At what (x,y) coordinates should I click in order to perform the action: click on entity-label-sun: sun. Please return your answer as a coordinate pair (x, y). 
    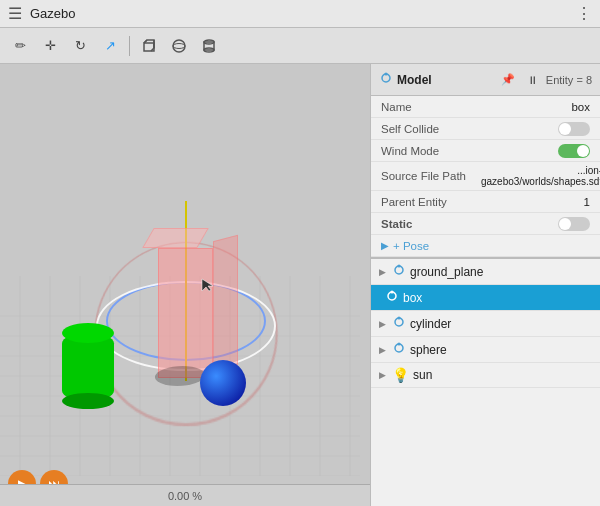
    Looking at the image, I should click on (422, 375).